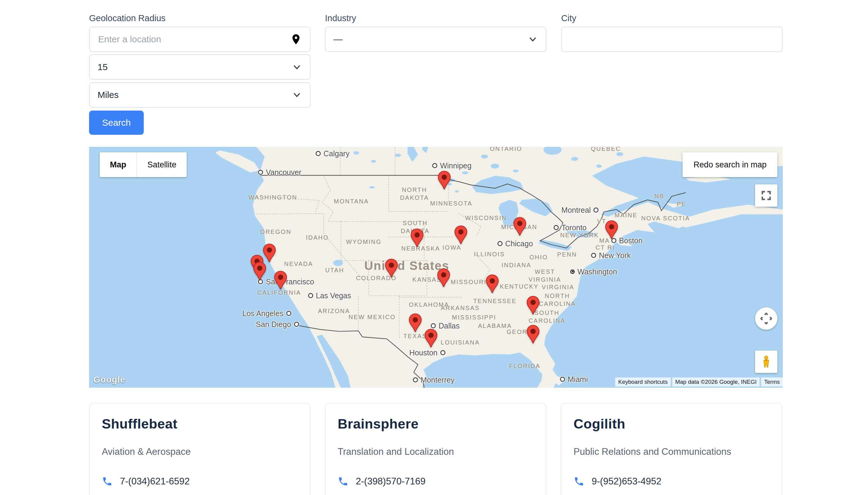  Describe the element at coordinates (290, 281) in the screenshot. I see `city-label: San Francisco` at that location.